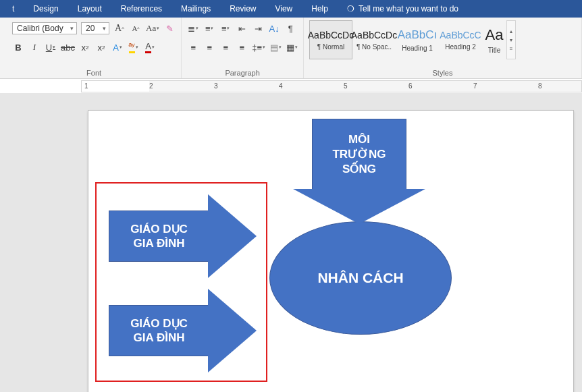 The image size is (582, 392). Describe the element at coordinates (193, 47) in the screenshot. I see `align-left-button: ≡` at that location.